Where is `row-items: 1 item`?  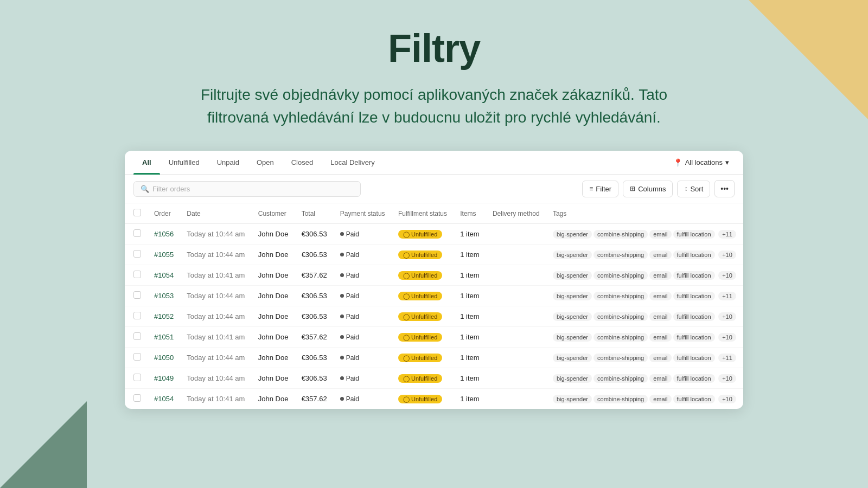
row-items: 1 item is located at coordinates (470, 296).